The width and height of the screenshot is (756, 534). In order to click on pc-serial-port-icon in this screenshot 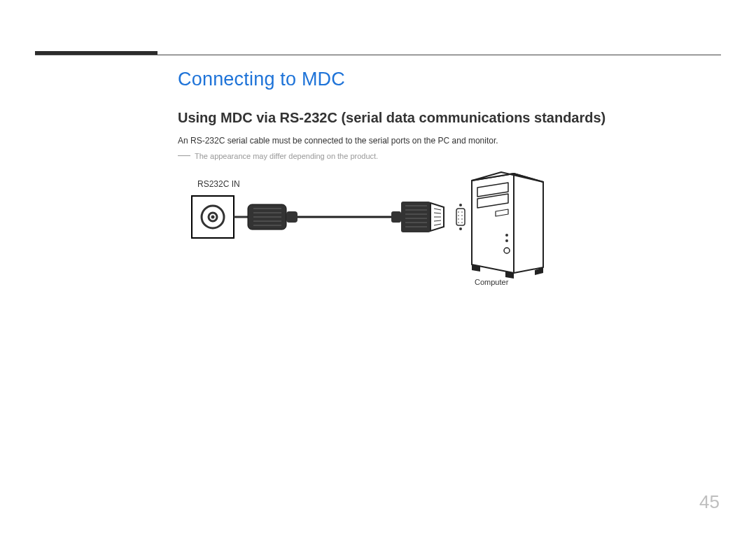, I will do `click(461, 217)`.